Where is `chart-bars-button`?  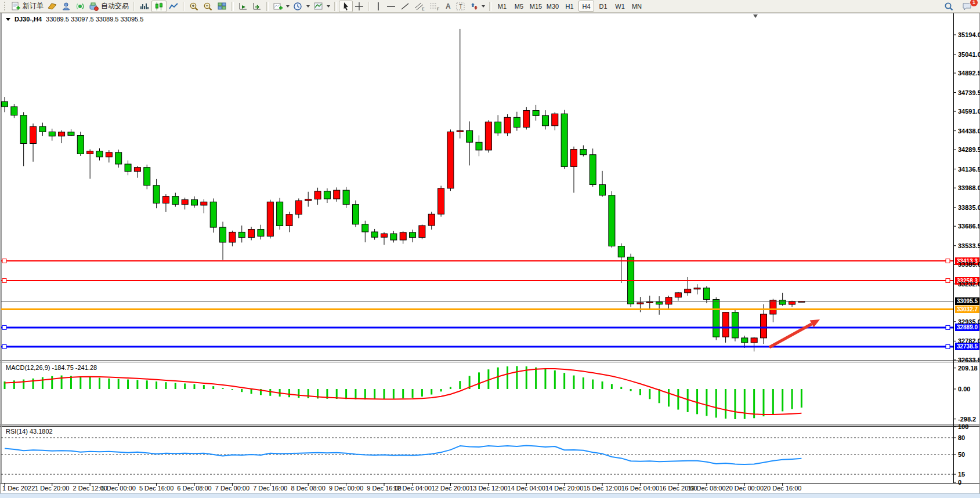 chart-bars-button is located at coordinates (144, 6).